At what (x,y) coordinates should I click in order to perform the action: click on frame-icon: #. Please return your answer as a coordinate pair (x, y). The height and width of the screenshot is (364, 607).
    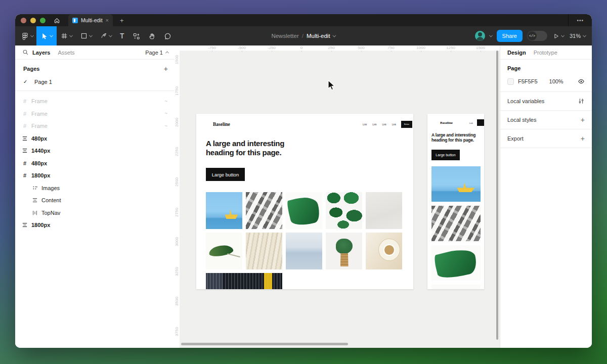
    Looking at the image, I should click on (25, 175).